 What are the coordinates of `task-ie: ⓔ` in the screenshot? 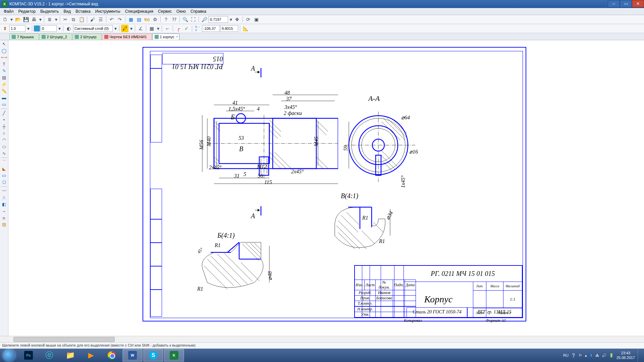 It's located at (49, 355).